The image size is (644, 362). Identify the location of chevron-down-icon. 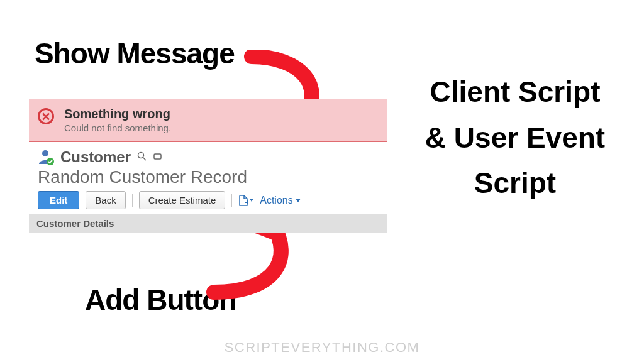
(298, 200).